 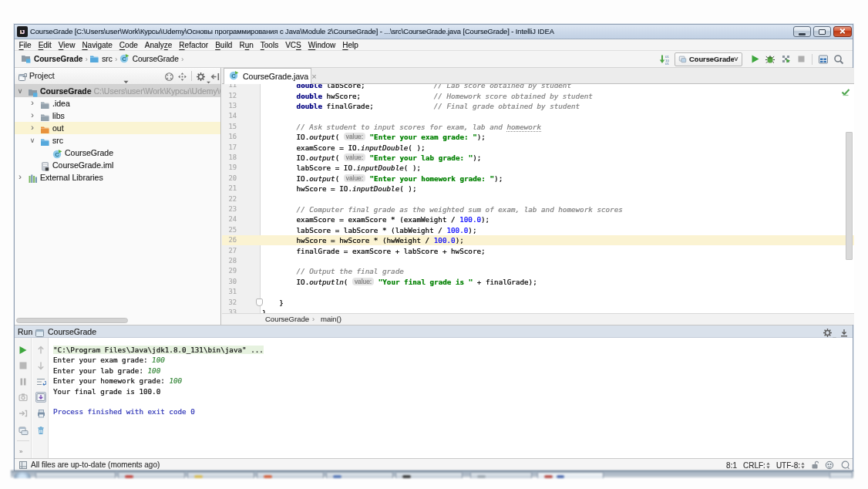 What do you see at coordinates (22, 475) in the screenshot?
I see `windows-start-orb` at bounding box center [22, 475].